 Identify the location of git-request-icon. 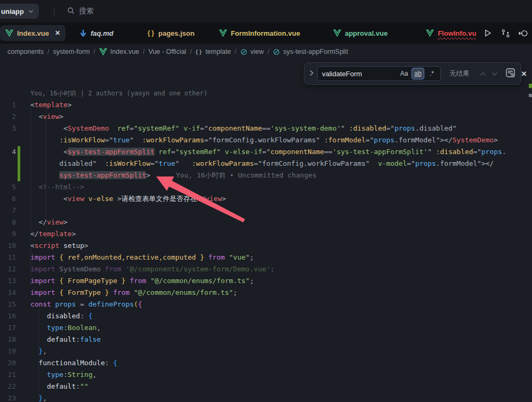
(505, 33).